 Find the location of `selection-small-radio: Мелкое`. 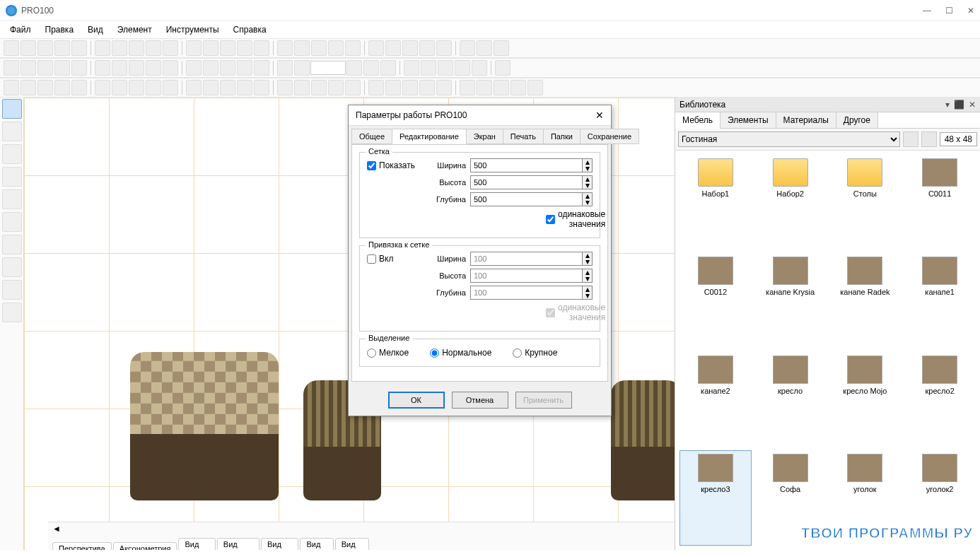

selection-small-radio: Мелкое is located at coordinates (387, 353).